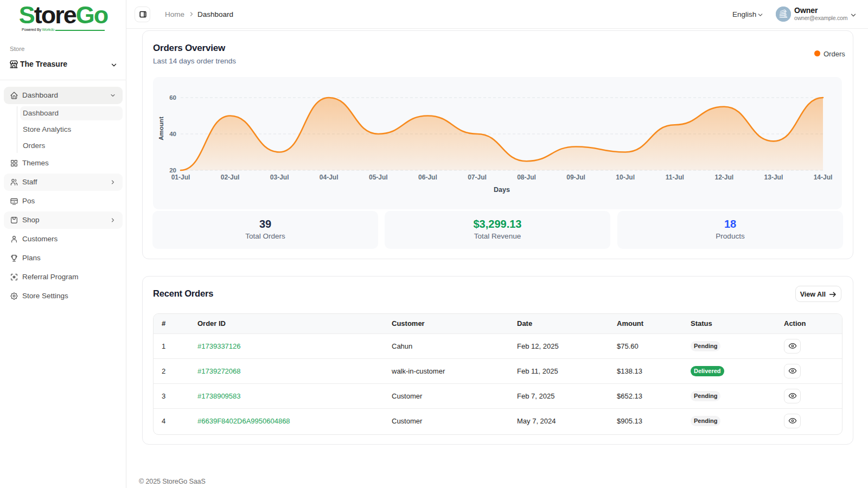  Describe the element at coordinates (576, 177) in the screenshot. I see `svg-text: 09-Jul` at that location.